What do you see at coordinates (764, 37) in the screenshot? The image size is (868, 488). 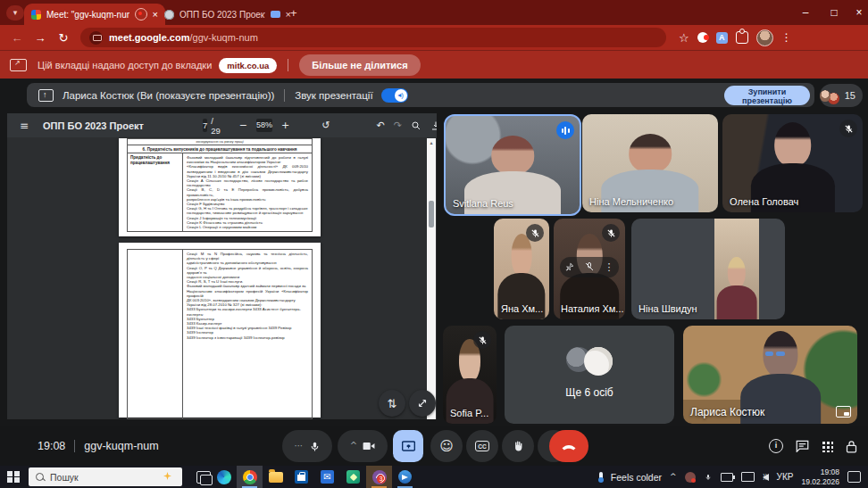 I see `profile-avatar` at bounding box center [764, 37].